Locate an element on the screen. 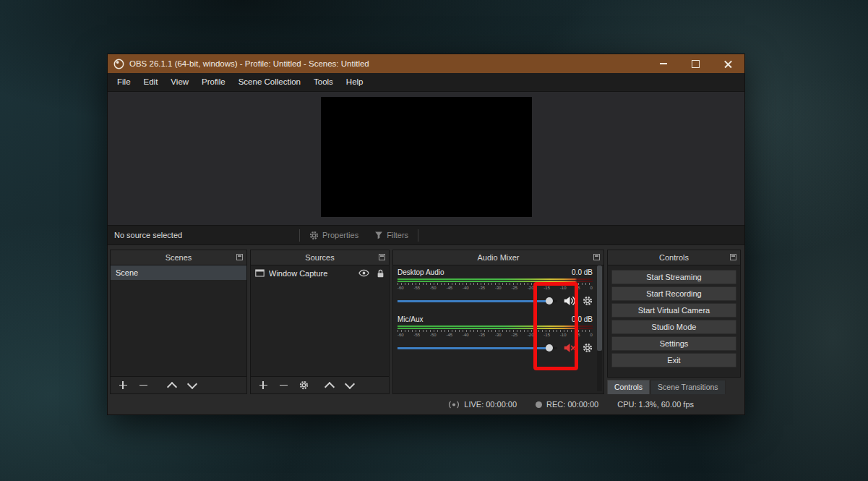 The height and width of the screenshot is (481, 868). meter-scale: -60 -55 -50 -45 -40 -35 -30 -25 -20 -15 … is located at coordinates (495, 288).